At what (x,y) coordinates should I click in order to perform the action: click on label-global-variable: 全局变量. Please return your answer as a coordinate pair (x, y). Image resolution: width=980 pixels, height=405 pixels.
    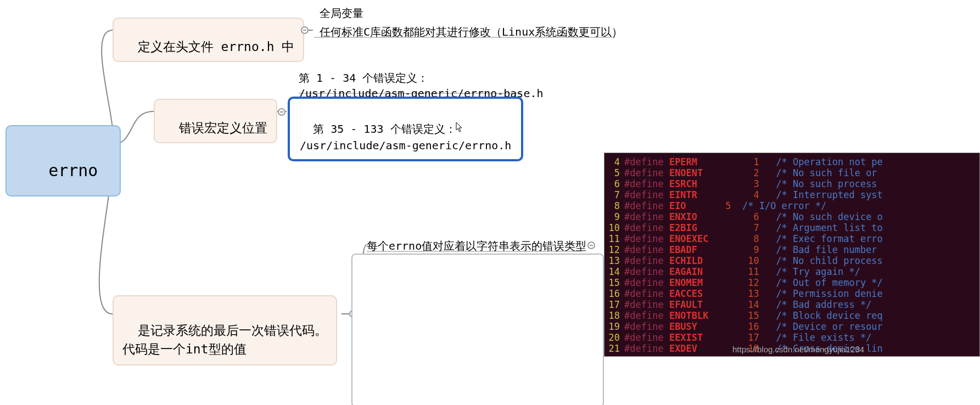
    Looking at the image, I should click on (341, 13).